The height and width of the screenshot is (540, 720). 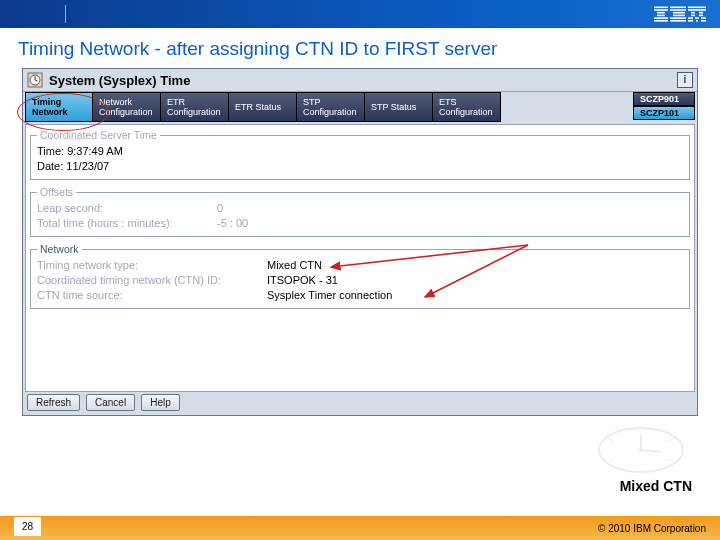 I want to click on row-ctn-id: Coordinated timing network (CTN) ID: ITS…, so click(x=360, y=280).